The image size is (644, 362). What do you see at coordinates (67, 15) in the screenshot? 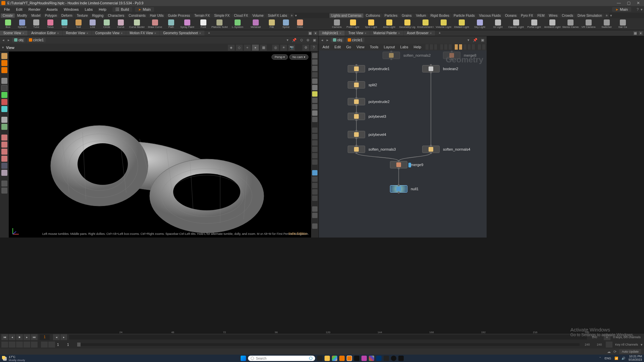
I see `shelf-tab-deform: Deform` at bounding box center [67, 15].